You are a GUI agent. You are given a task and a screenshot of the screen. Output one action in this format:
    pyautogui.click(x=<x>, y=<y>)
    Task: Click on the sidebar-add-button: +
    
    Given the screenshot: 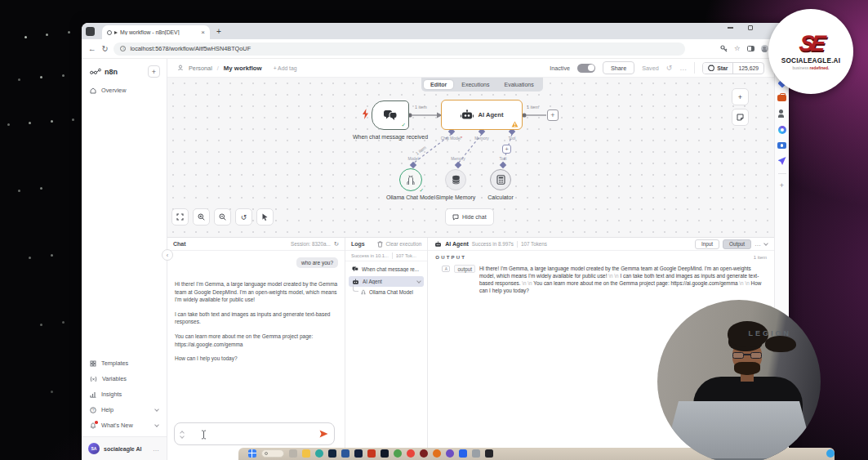 What is the action you would take?
    pyautogui.click(x=154, y=72)
    